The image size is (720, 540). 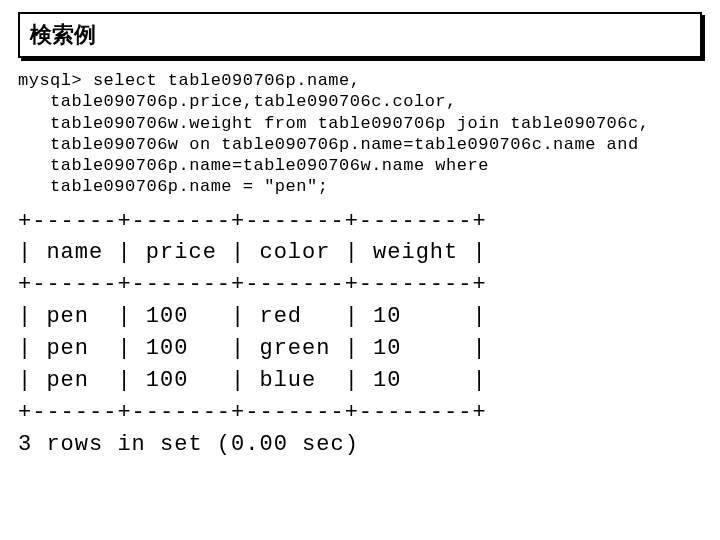 What do you see at coordinates (63, 34) in the screenshot?
I see `page-title: 検索例` at bounding box center [63, 34].